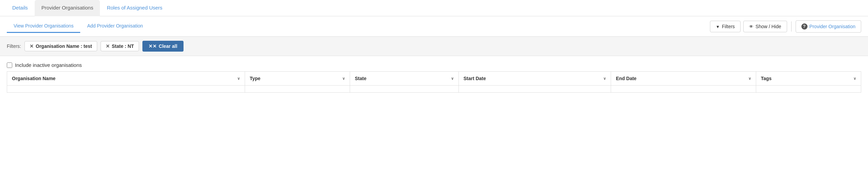 This screenshot has height=182, width=868. What do you see at coordinates (535, 79) in the screenshot?
I see `col-start-date: Start Date ∨` at bounding box center [535, 79].